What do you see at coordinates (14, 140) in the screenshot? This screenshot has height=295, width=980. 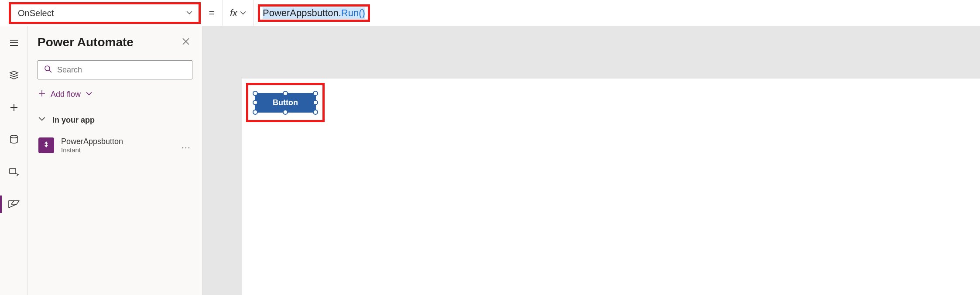 I see `data-icon` at bounding box center [14, 140].